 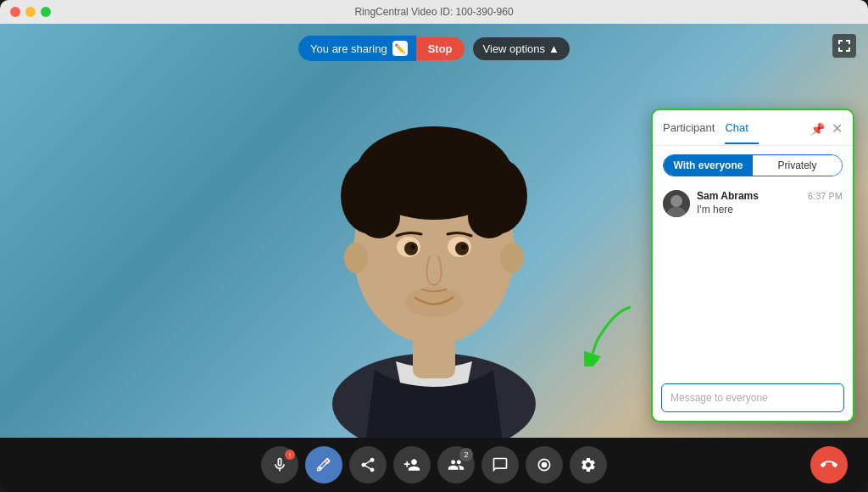 I want to click on stop-button: Stop, so click(x=441, y=49).